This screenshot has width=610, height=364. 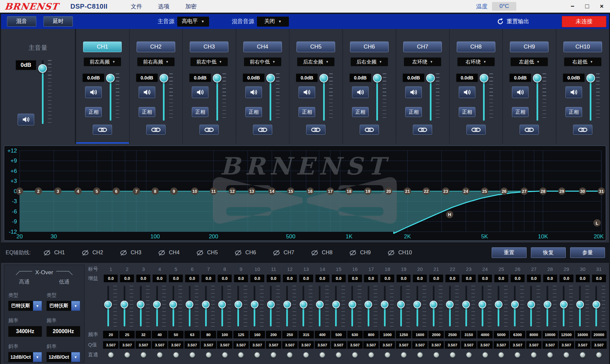 I want to click on channel-assign-select: 右超低▼, so click(x=583, y=62).